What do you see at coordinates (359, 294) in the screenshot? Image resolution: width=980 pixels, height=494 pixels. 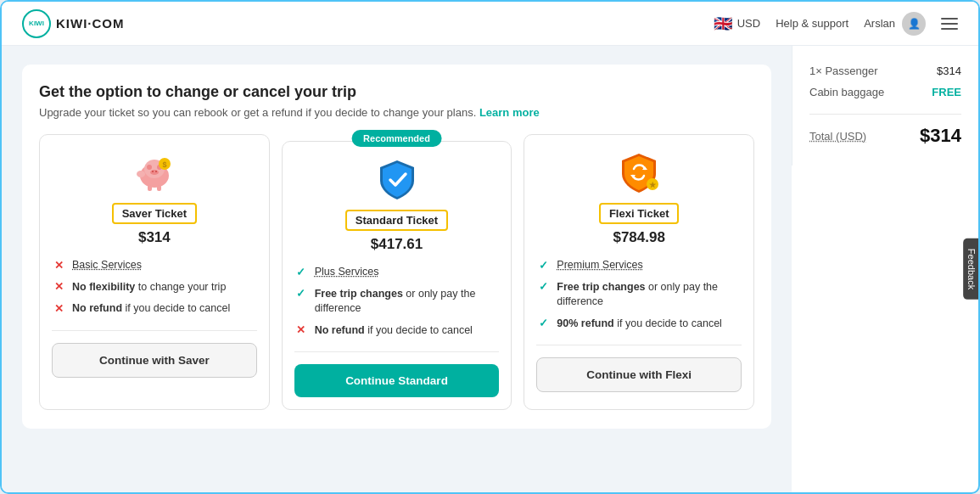 I see `free-trip-bold-std: Free trip changes` at bounding box center [359, 294].